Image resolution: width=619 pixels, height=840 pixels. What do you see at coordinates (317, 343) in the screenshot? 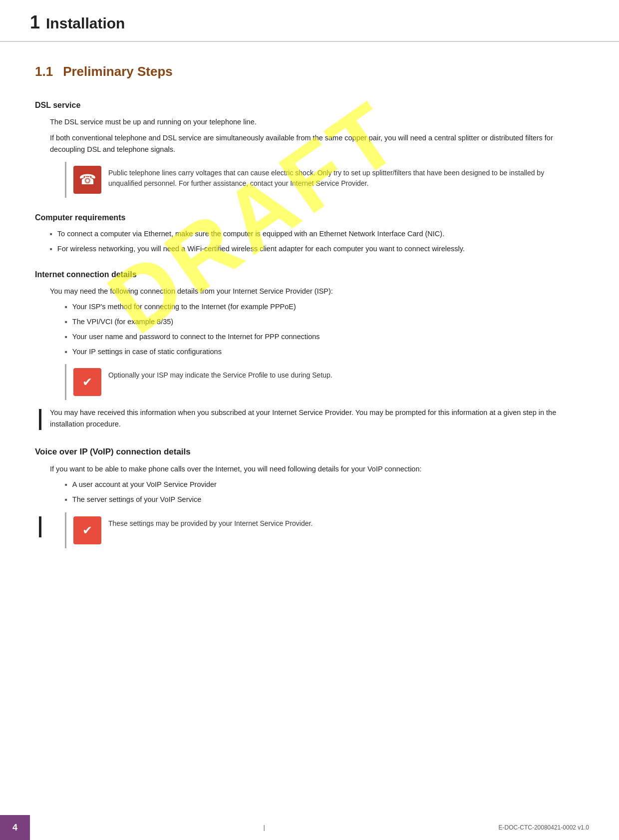
I see `internet-connection-body: You may need the following connection de…` at bounding box center [317, 343].